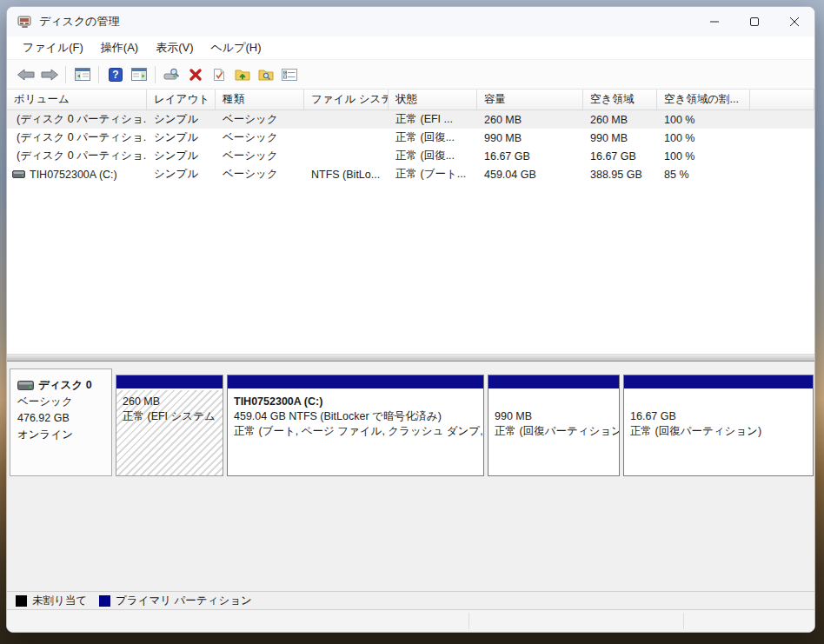 Image resolution: width=824 pixels, height=644 pixels. I want to click on partition-status: 正常 (EFI システム, so click(169, 417).